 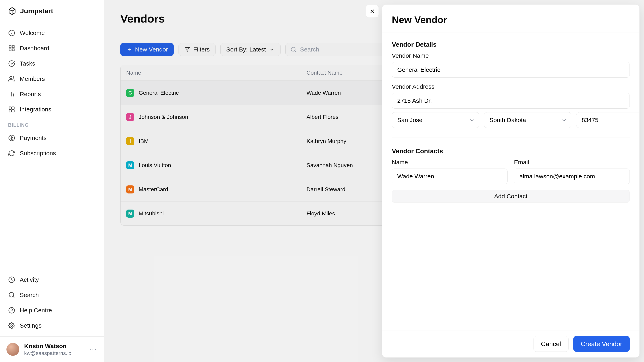 I want to click on state-select, so click(x=528, y=120).